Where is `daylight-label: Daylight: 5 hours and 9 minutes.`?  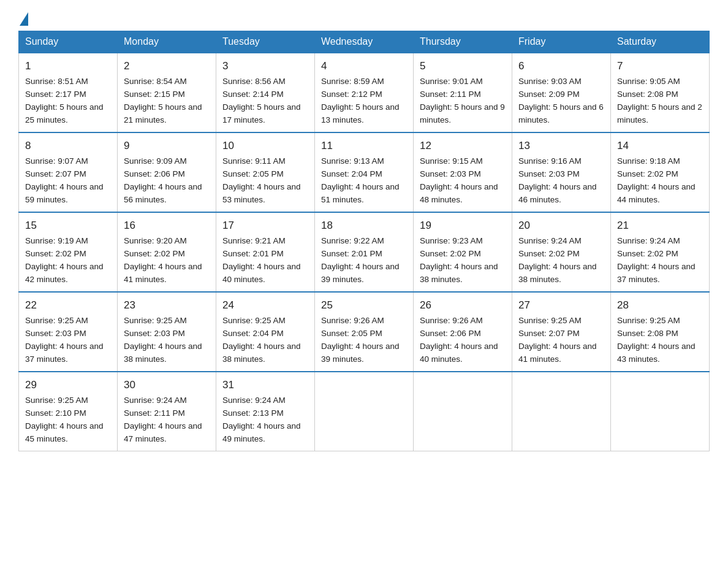
daylight-label: Daylight: 5 hours and 9 minutes. is located at coordinates (462, 113).